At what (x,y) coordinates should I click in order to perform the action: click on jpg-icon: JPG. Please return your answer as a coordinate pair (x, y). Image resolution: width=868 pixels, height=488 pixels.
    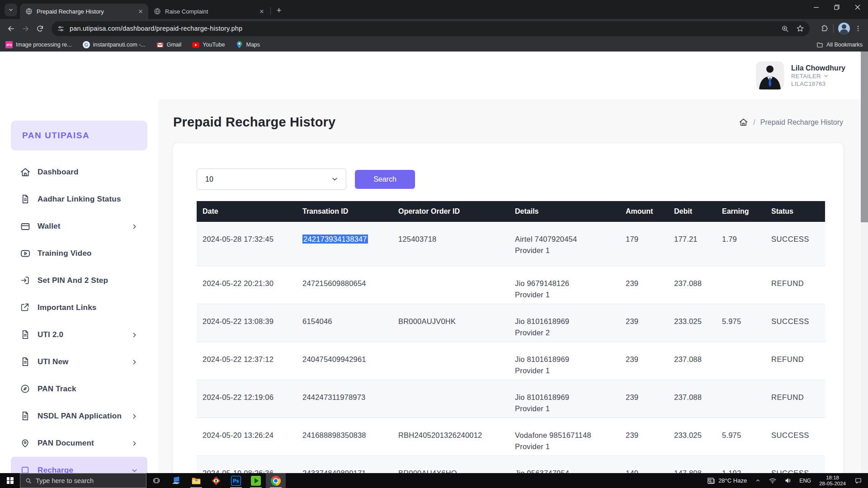
    Looking at the image, I should click on (9, 45).